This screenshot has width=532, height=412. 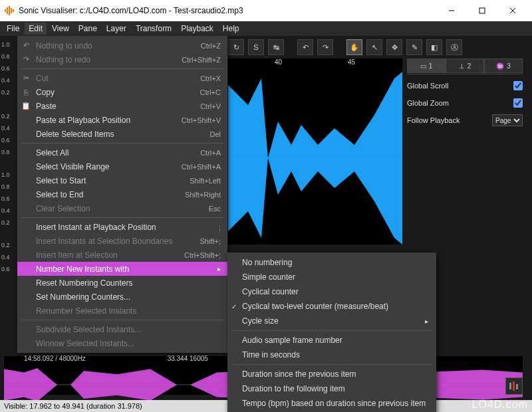 What do you see at coordinates (52, 153) in the screenshot?
I see `menu-item-label: Select All` at bounding box center [52, 153].